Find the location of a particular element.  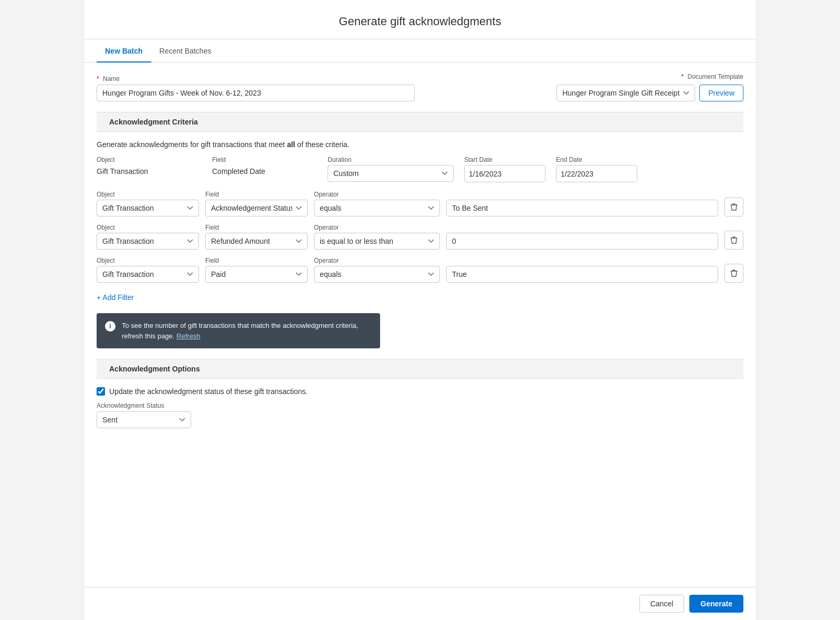

filter2-object-col: Object Gift Transaction is located at coordinates (148, 236).